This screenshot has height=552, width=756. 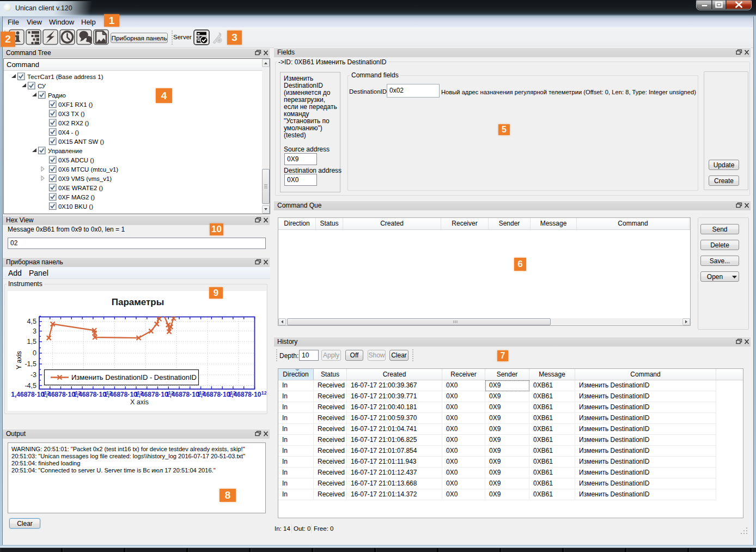 I want to click on svg-text: 1,46878·1012, so click(x=247, y=394).